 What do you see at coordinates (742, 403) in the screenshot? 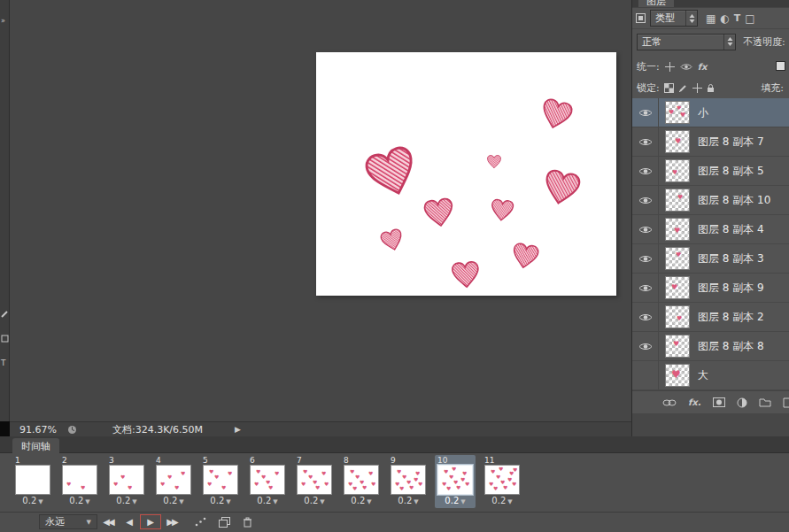
I see `adjustment-layer-icon` at bounding box center [742, 403].